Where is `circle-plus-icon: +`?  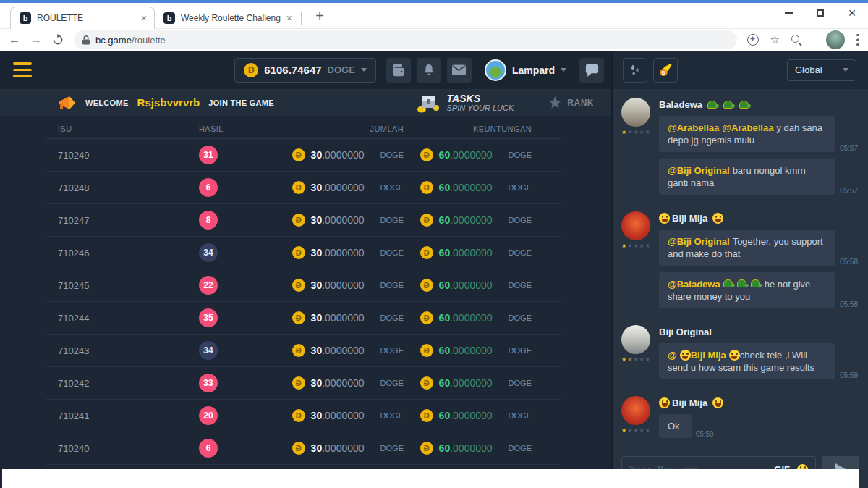
circle-plus-icon: + is located at coordinates (753, 40).